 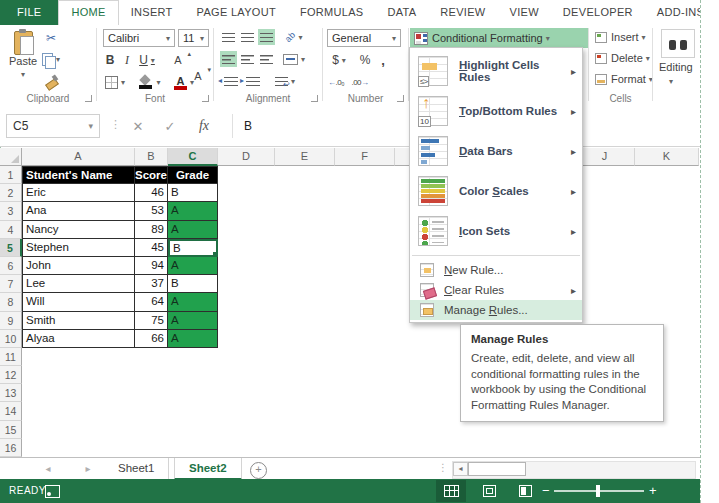 I want to click on grow-font-button: A, so click(x=178, y=60).